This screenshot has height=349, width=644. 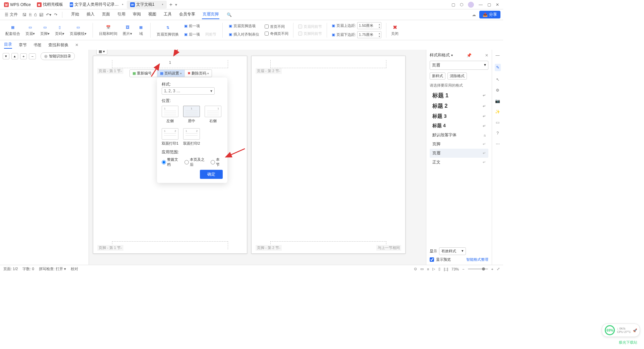 I want to click on style-h2: 标题 2↵, so click(x=459, y=106).